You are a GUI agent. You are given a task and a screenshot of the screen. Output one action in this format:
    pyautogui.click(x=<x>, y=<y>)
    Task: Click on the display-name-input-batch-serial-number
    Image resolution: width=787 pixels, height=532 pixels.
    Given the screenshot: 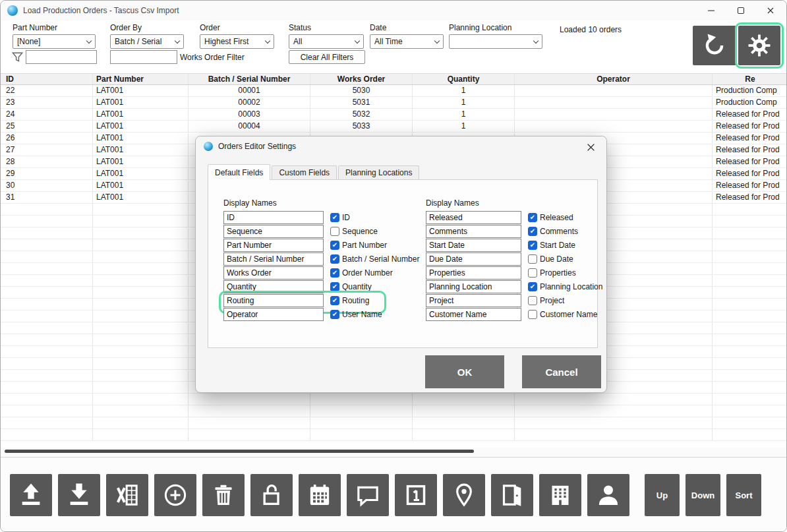 What is the action you would take?
    pyautogui.click(x=274, y=259)
    